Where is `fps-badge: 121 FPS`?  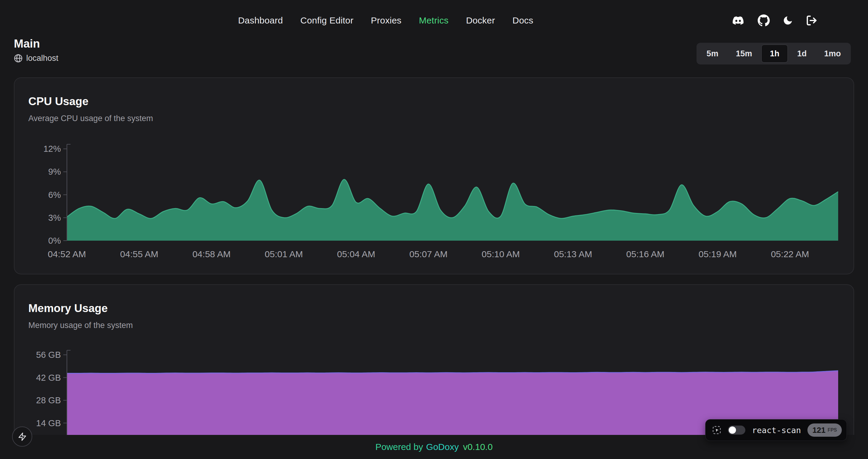 fps-badge: 121 FPS is located at coordinates (825, 430).